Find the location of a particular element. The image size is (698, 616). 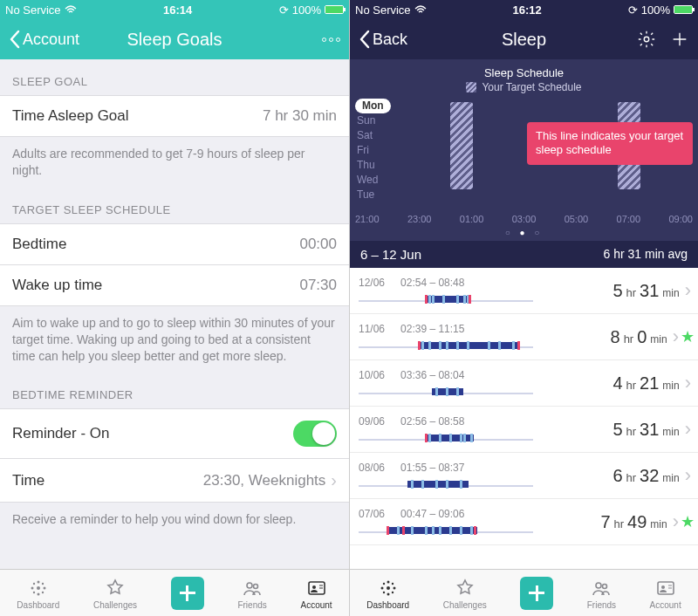

log-duration: 5hr 31min is located at coordinates (636, 291).